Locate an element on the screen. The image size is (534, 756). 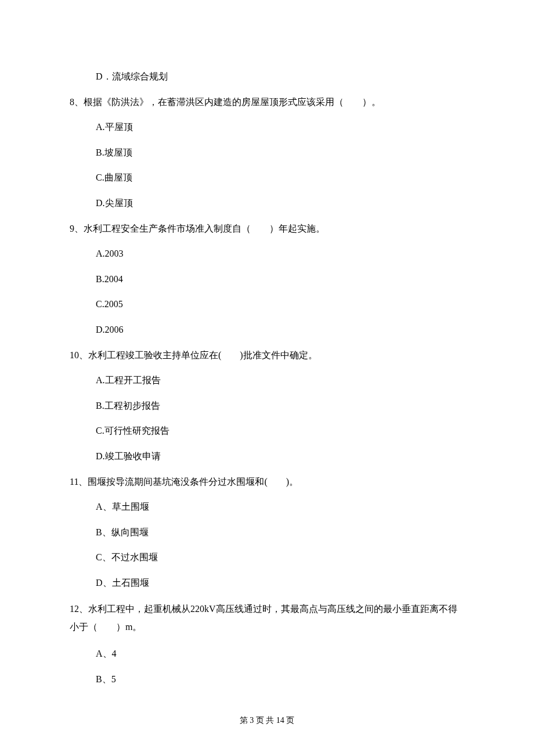
q9-option-c: C.2005 is located at coordinates (267, 304).